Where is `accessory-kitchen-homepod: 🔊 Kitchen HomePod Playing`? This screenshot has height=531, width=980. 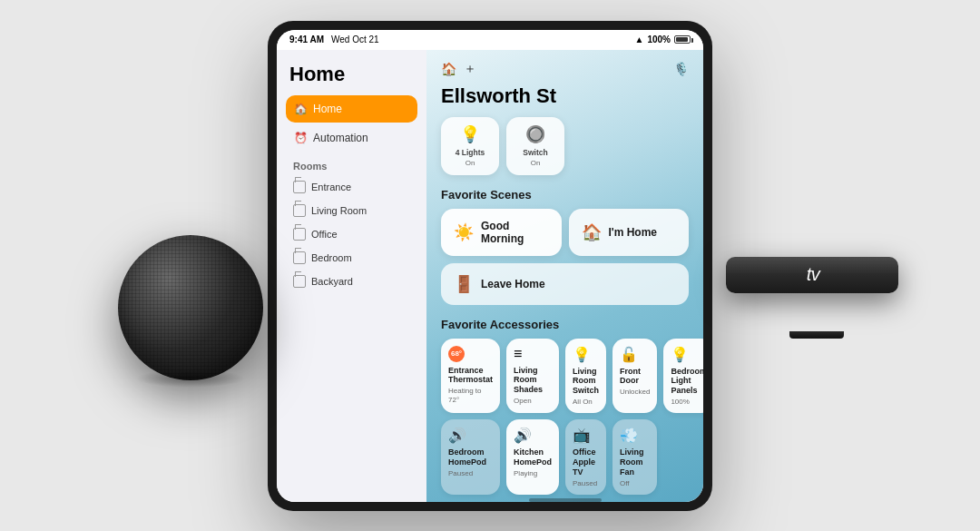
accessory-kitchen-homepod: 🔊 Kitchen HomePod Playing is located at coordinates (533, 457).